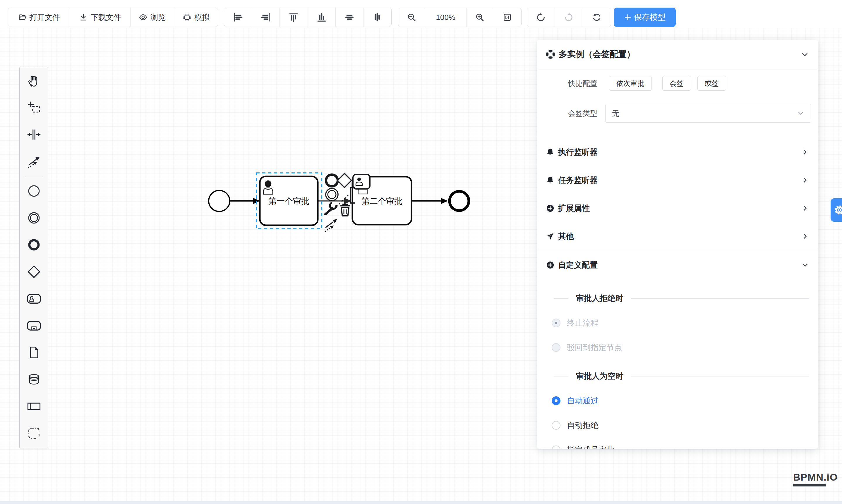 The height and width of the screenshot is (504, 842). I want to click on task-node-first: 第一个审批, so click(289, 201).